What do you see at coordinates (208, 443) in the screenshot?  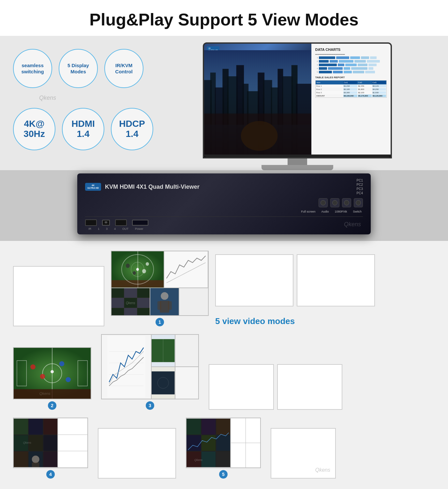 I see `mode-5-left-svg: Qkens` at bounding box center [208, 443].